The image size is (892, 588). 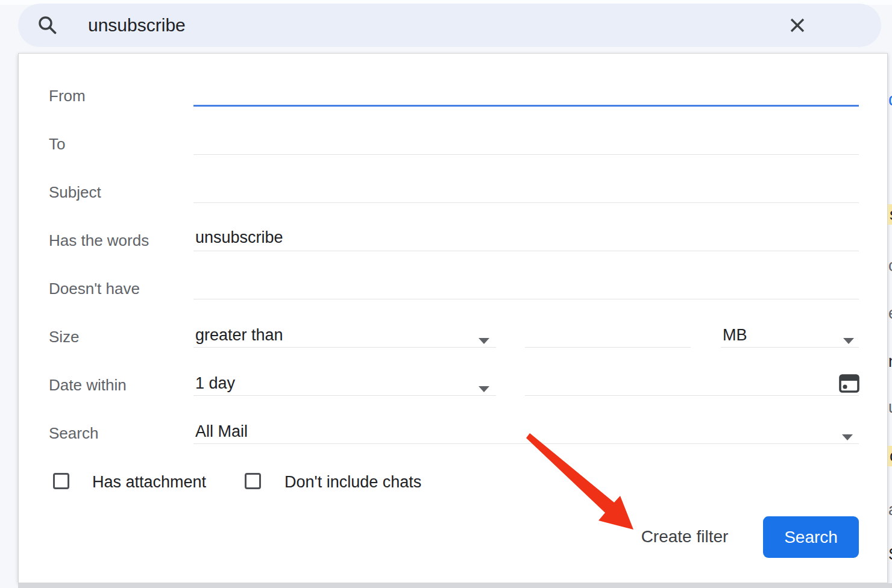 I want to click on has-words-input, so click(x=526, y=238).